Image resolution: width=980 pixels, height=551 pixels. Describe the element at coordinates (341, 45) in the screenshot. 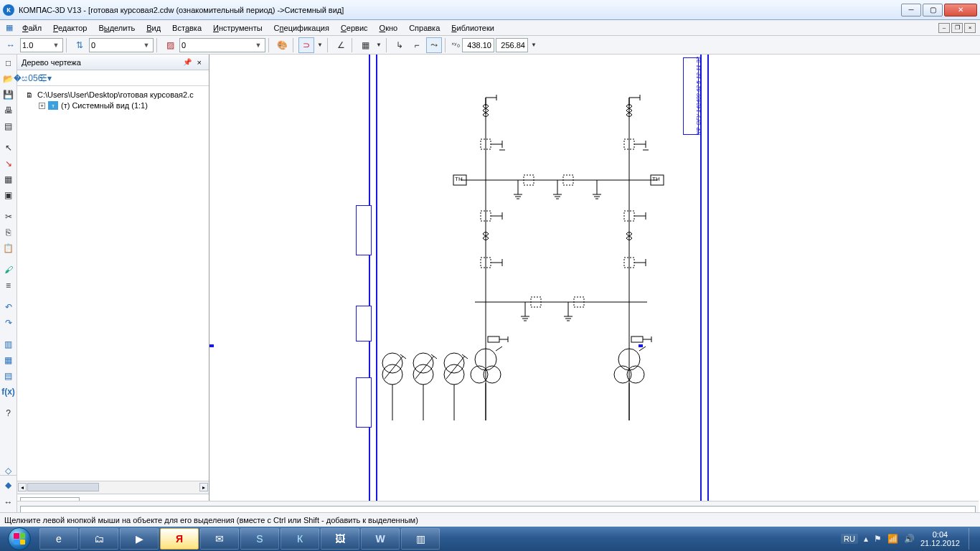

I see `angle-icon: ∠` at that location.